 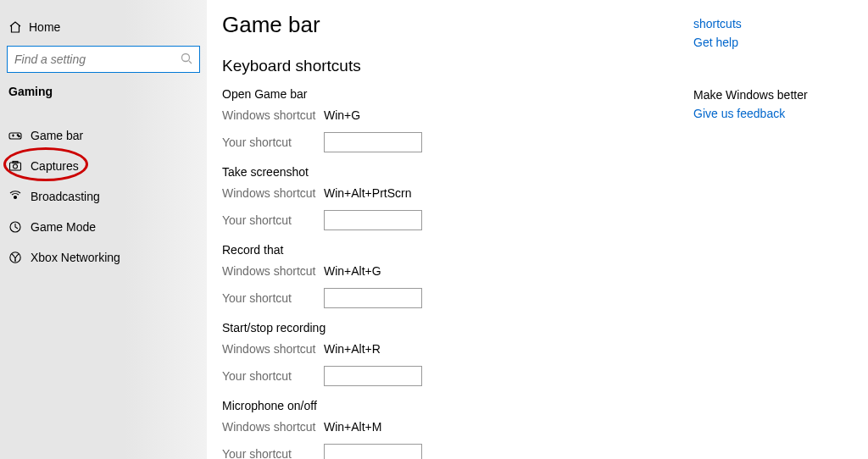 What do you see at coordinates (458, 354) in the screenshot?
I see `shortcut-group: Start/stop recordingWindows shortcutWin+…` at bounding box center [458, 354].